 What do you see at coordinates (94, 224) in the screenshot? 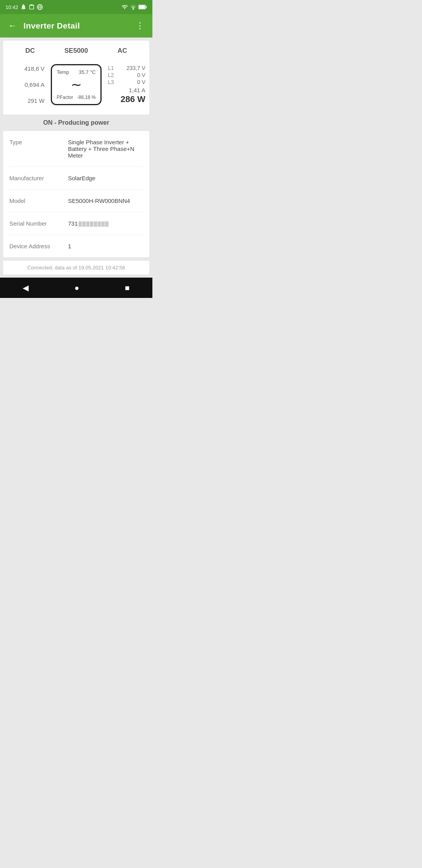
I see `serial-redacted-dots: ▓▓▓▓▓▓▓▓` at bounding box center [94, 224].